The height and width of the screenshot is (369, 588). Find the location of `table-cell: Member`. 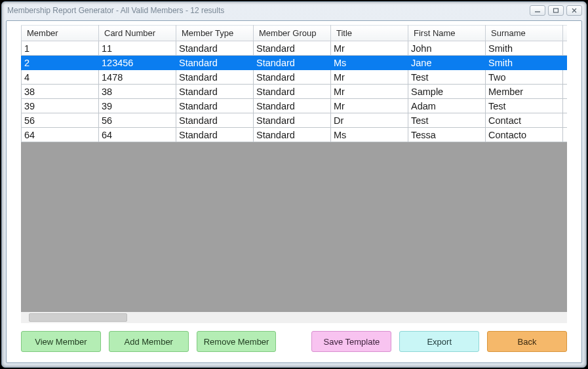

table-cell: Member is located at coordinates (524, 92).